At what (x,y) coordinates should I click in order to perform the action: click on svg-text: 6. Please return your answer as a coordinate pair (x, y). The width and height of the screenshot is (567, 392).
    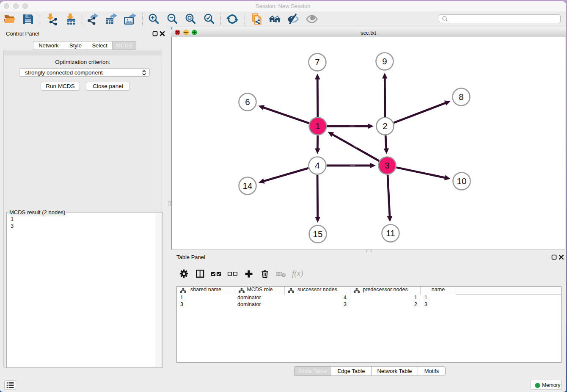
    Looking at the image, I should click on (247, 102).